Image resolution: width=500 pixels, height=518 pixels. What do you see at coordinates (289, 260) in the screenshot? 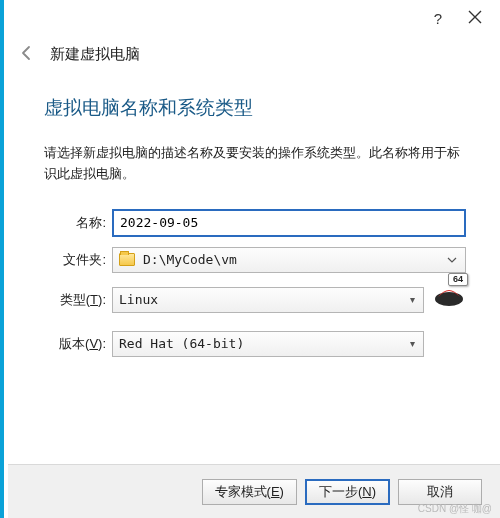
I see `folder-combo: D:\MyCode\vm` at bounding box center [289, 260].